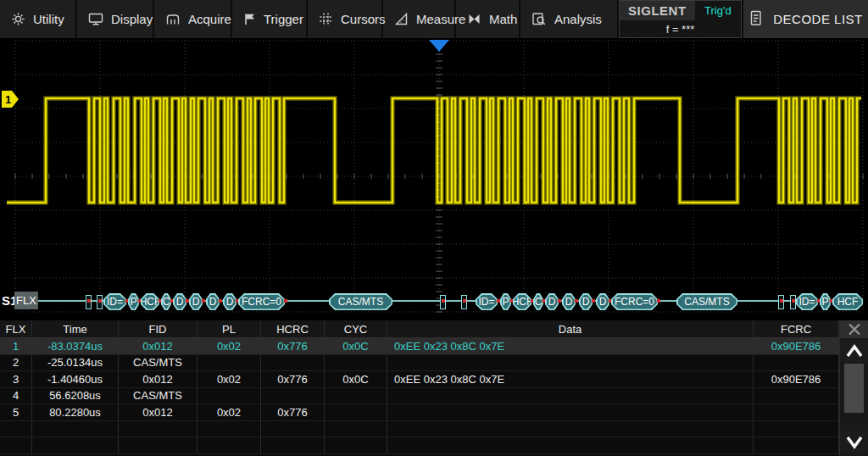 The width and height of the screenshot is (868, 456). Describe the element at coordinates (132, 19) in the screenshot. I see `menu-item-label: Display` at that location.